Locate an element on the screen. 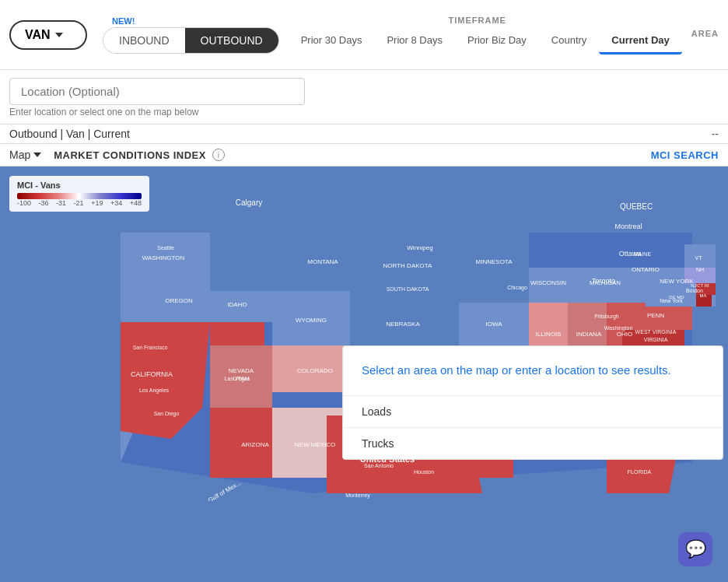  mci-tabs: Loads Trucks is located at coordinates (533, 427).